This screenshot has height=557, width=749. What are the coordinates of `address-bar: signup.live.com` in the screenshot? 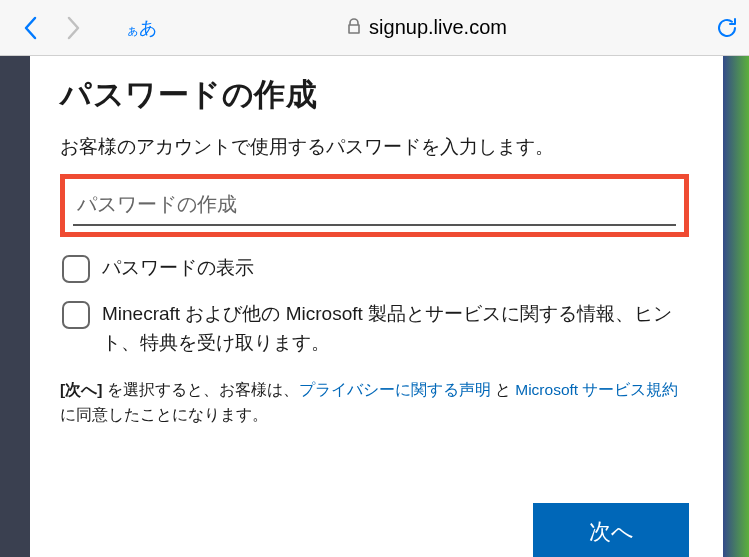 It's located at (427, 28).